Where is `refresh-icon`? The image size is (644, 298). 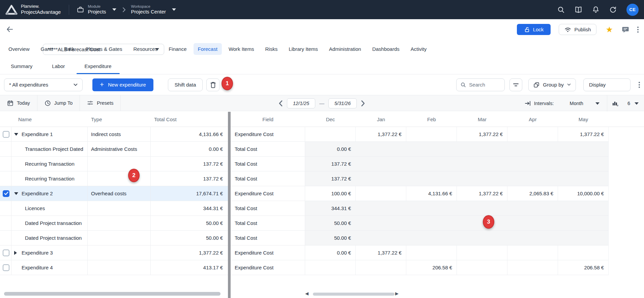 refresh-icon is located at coordinates (613, 10).